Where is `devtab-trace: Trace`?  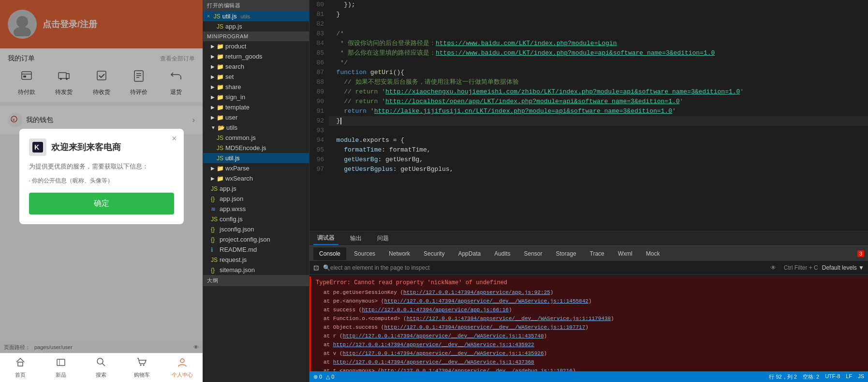
devtab-trace: Trace is located at coordinates (597, 254).